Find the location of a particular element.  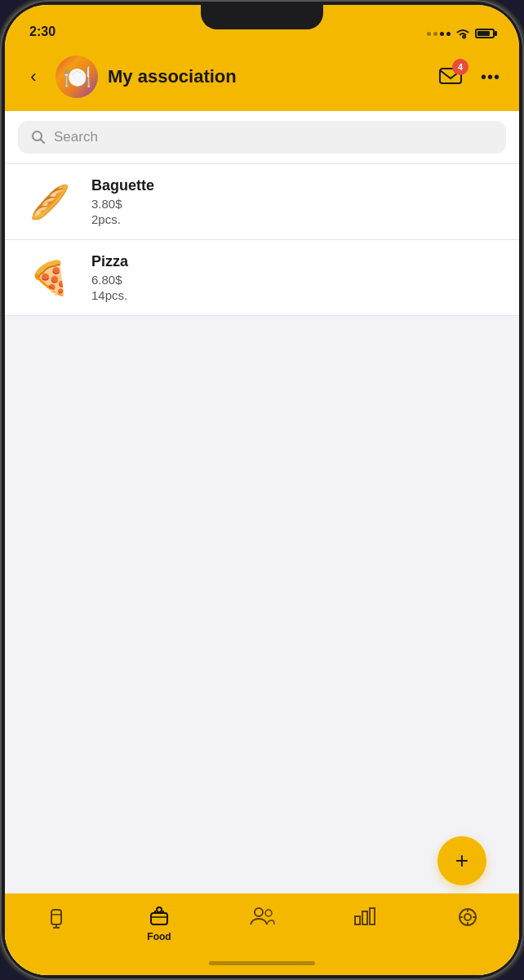

status-time: 2:30 is located at coordinates (42, 32).